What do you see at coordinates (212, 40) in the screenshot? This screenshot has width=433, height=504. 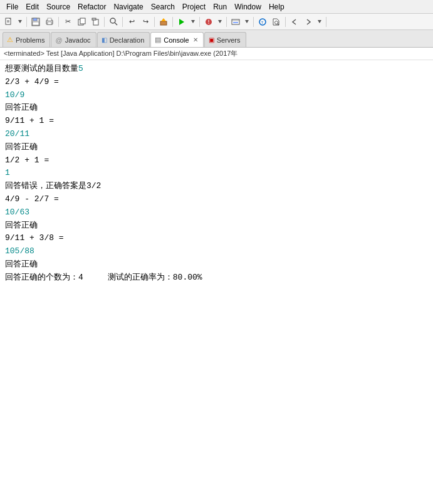 I see `tab-servers-icon: ▣` at bounding box center [212, 40].